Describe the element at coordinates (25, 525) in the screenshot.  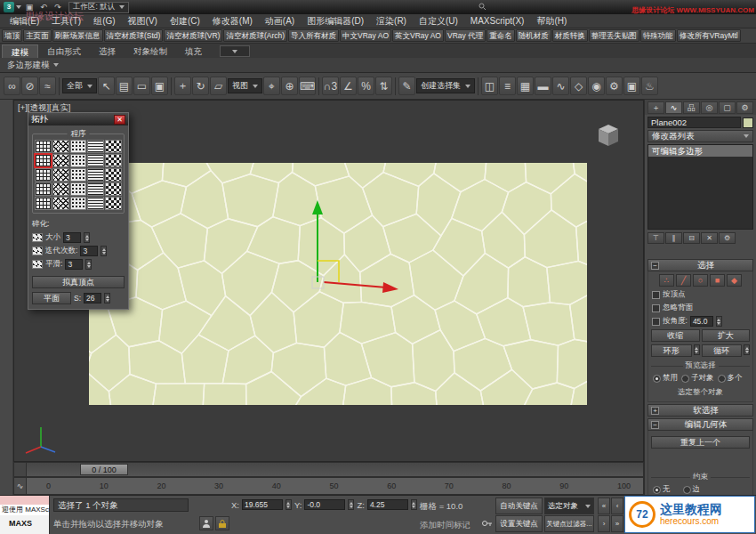
I see `listener-line-2: MAXS` at that location.